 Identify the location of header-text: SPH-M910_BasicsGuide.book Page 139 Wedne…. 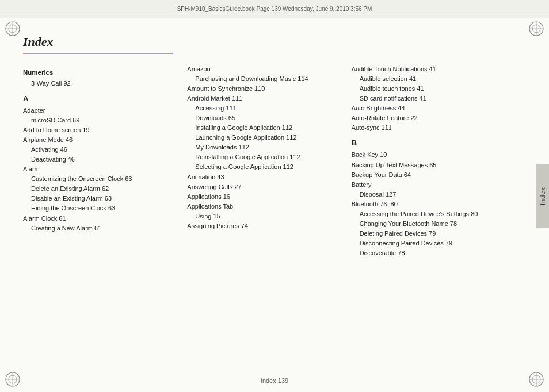
(275, 9).